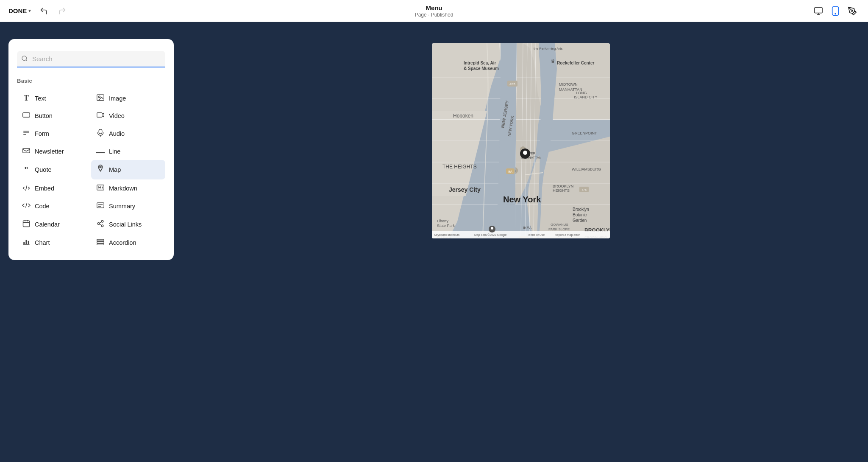 The width and height of the screenshot is (868, 462). I want to click on svg-text: Map data ©2022 Google, so click(490, 235).